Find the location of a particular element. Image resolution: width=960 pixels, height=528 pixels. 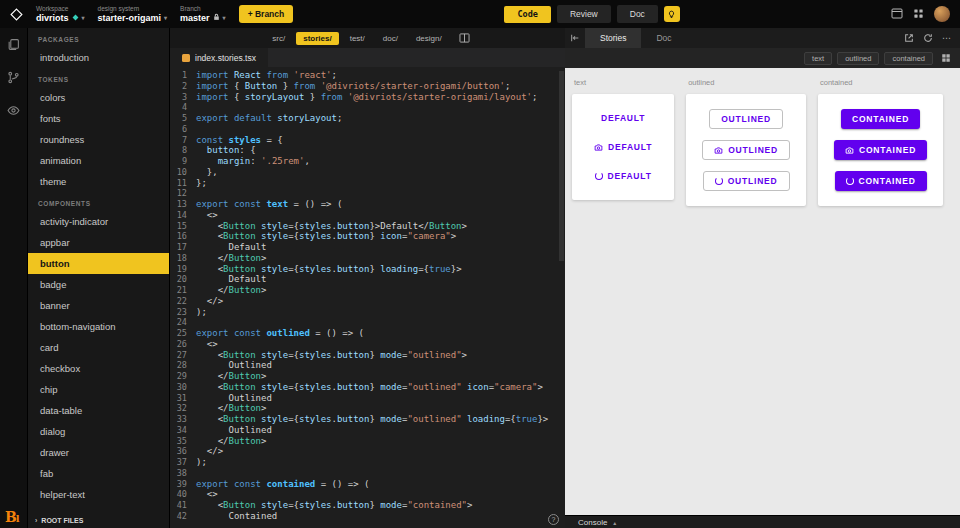

pages-icon is located at coordinates (14, 46).